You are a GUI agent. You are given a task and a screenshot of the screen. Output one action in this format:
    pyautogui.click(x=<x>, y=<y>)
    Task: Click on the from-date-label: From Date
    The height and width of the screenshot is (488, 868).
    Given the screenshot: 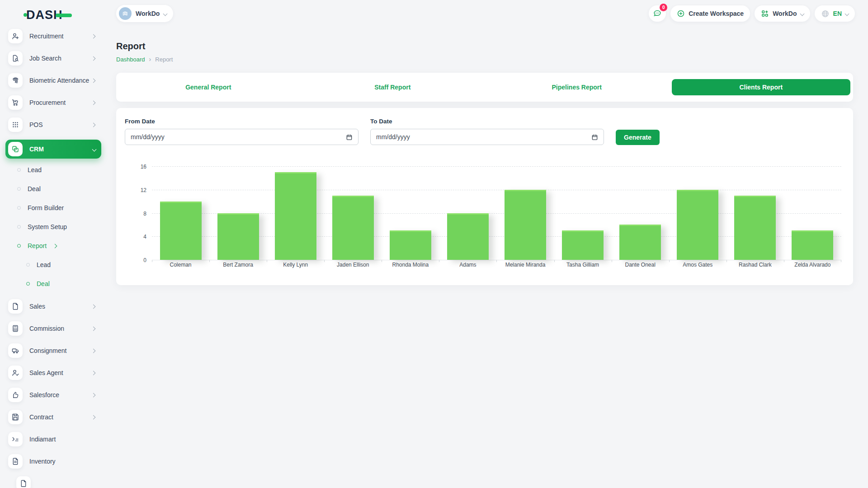 What is the action you would take?
    pyautogui.click(x=241, y=121)
    